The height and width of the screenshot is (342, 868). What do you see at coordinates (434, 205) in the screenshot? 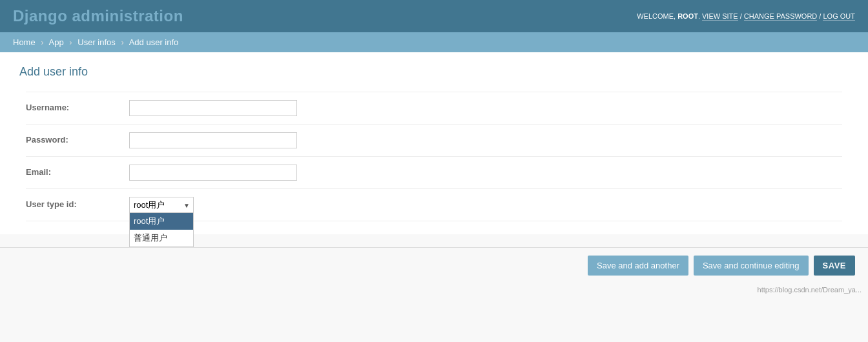
I see `user-type-row: User type id: root用户 普通用户 ▼ root用户 普通用户` at bounding box center [434, 205].